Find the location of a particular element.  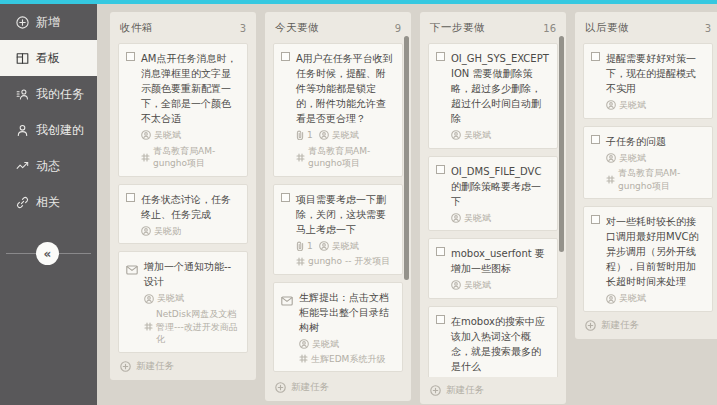

task-meta-row: NetDisk网盘及文档管理---改进开发商品化 is located at coordinates (192, 327).